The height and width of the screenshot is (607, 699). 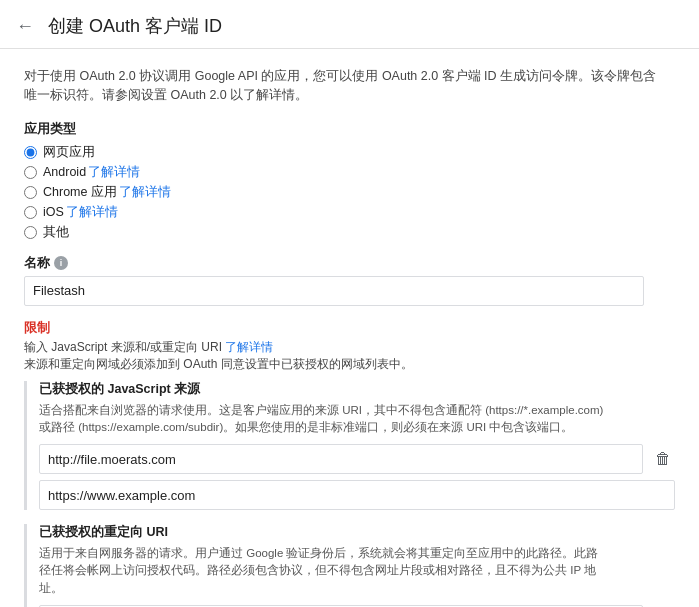 I want to click on android-learn-link: 了解详情, so click(x=114, y=172).